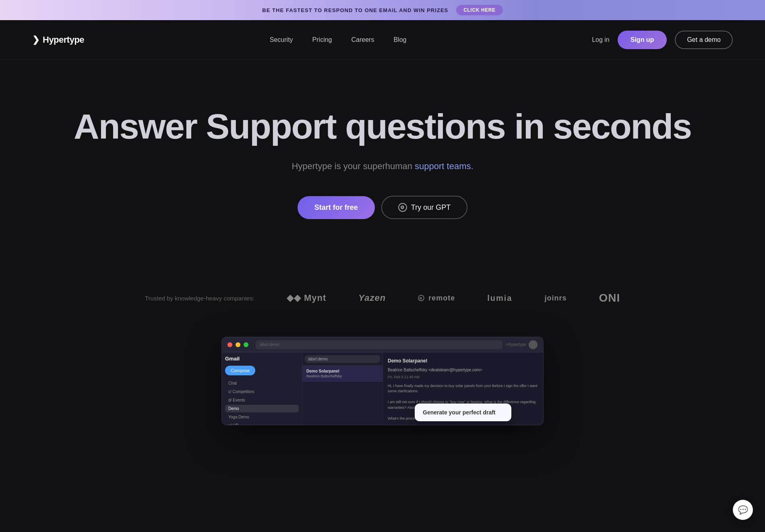 The image size is (765, 532). What do you see at coordinates (240, 371) in the screenshot?
I see `compose-label: Compose` at bounding box center [240, 371].